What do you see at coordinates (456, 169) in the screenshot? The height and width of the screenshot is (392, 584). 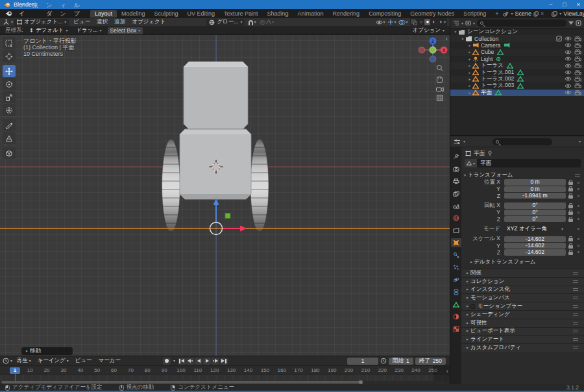 I see `properties-tab-render-icon` at bounding box center [456, 169].